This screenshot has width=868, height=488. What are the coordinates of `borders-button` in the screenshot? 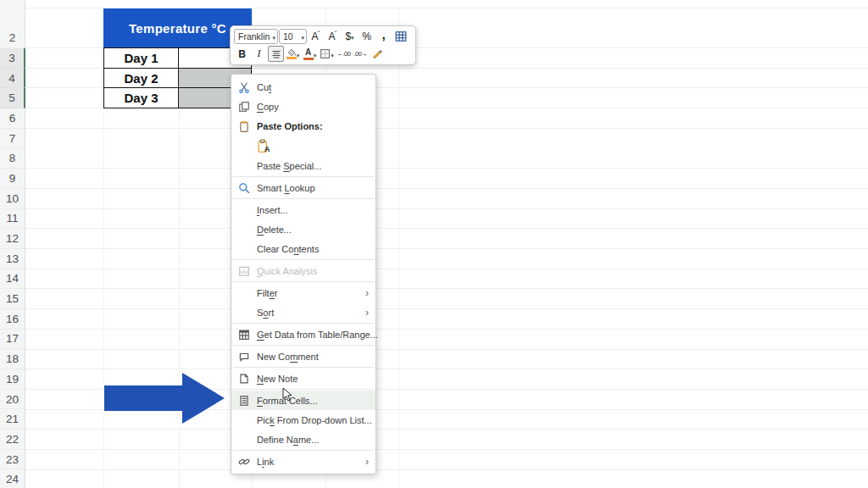 It's located at (327, 54).